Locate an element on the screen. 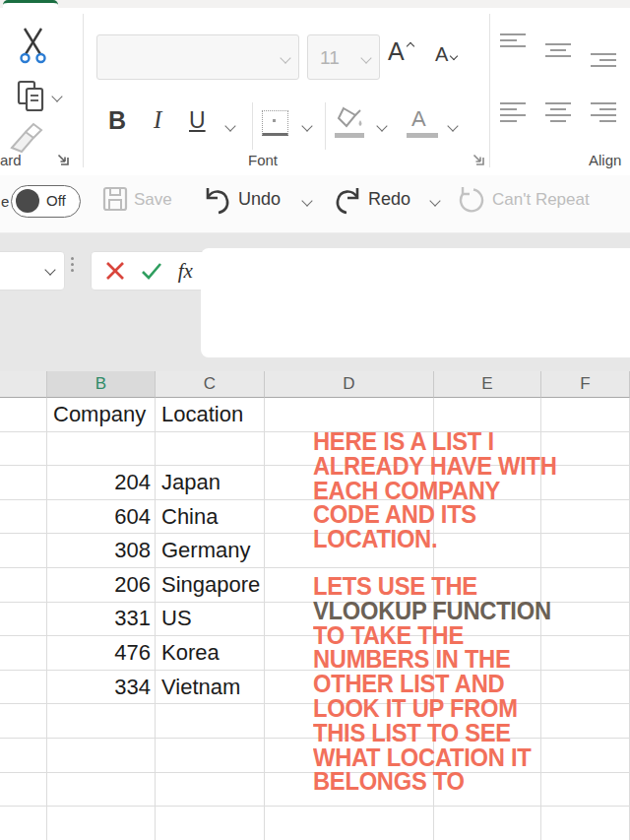 This screenshot has height=840, width=630. column-header-d: D is located at coordinates (349, 384).